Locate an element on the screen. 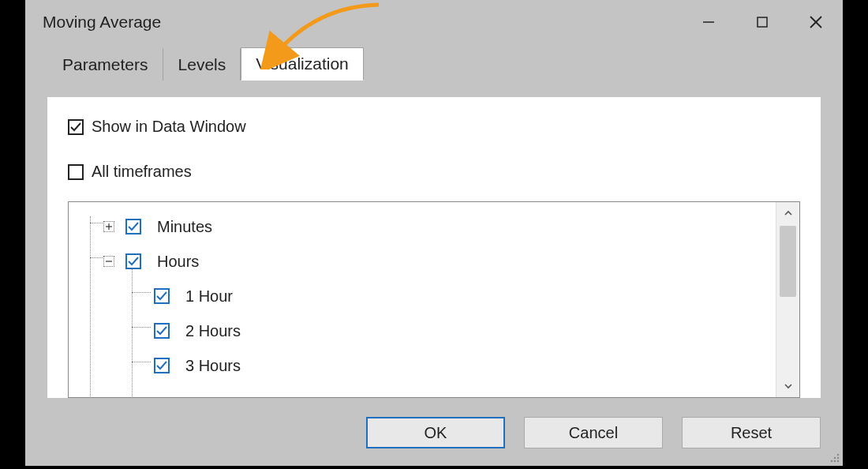  dialog-buttons: OK Cancel Reset is located at coordinates (593, 433).